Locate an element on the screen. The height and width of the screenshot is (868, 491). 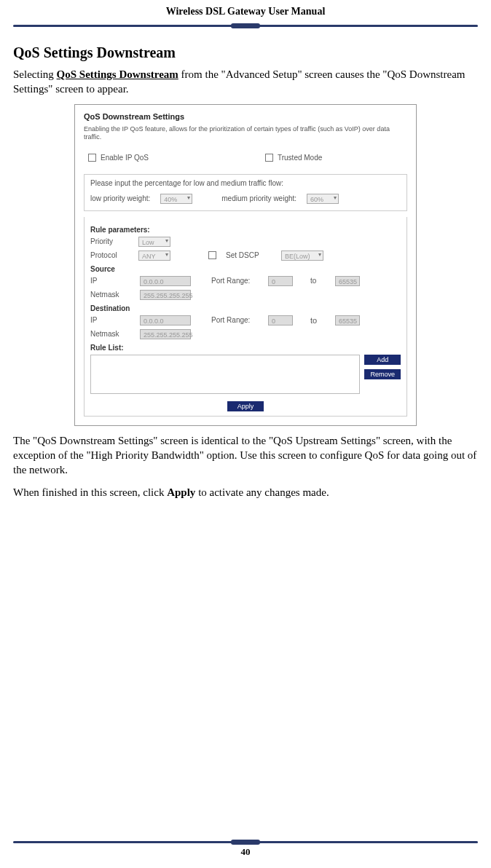
para3-bold: Apply is located at coordinates (181, 492).